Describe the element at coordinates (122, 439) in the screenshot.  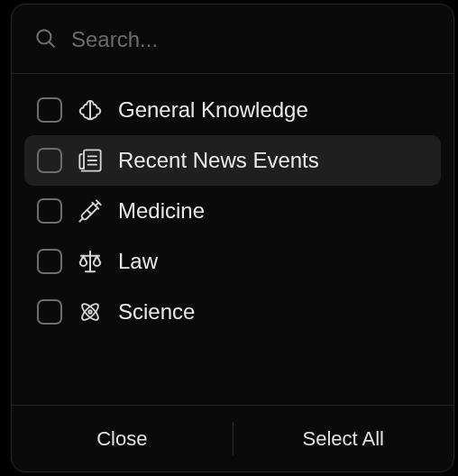
I see `close-button-label: Close` at that location.